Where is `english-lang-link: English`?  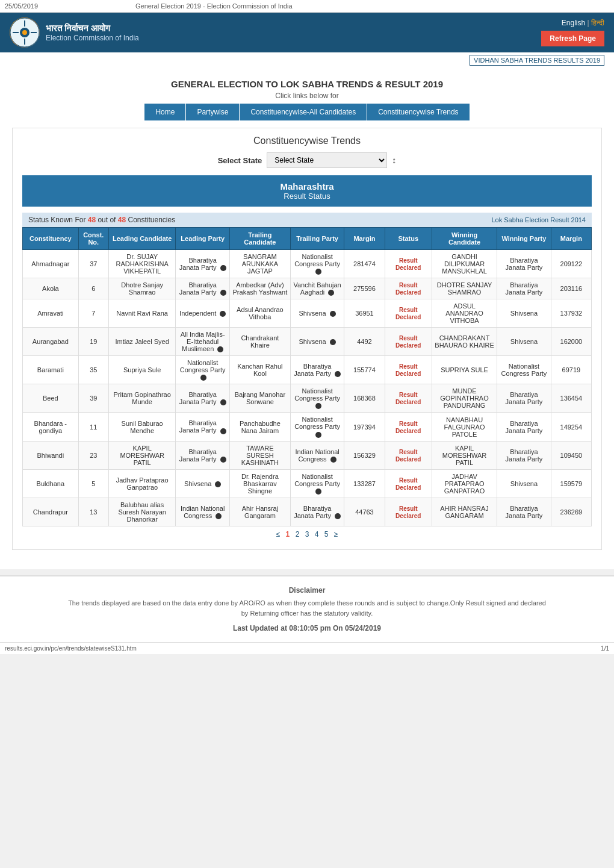
english-lang-link: English is located at coordinates (573, 23).